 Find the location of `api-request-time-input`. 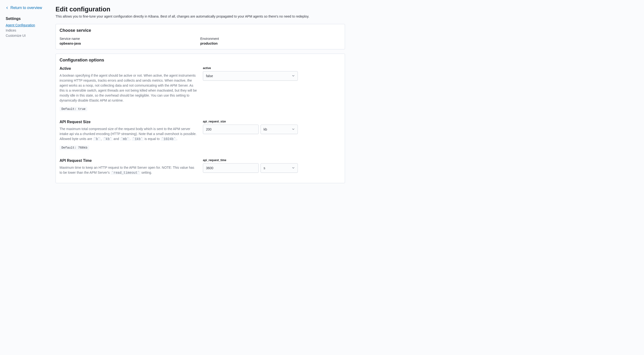

api-request-time-input is located at coordinates (231, 168).